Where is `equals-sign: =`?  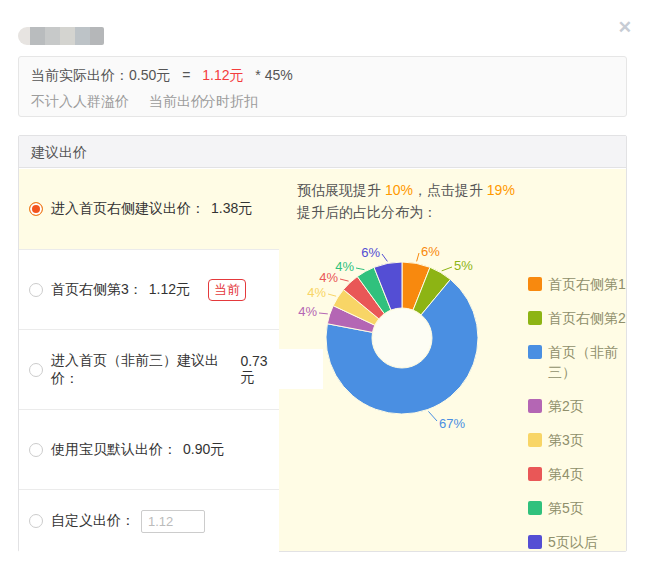
equals-sign: = is located at coordinates (186, 75).